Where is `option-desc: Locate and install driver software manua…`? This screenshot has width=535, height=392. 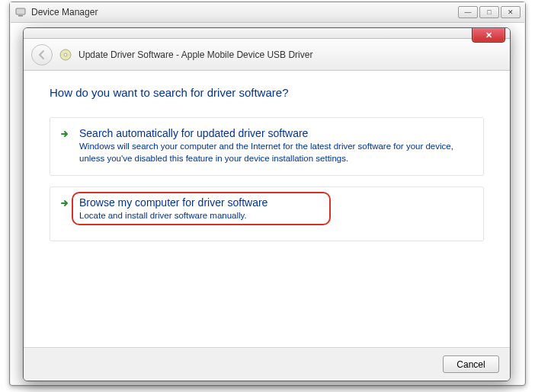 option-desc: Locate and install driver software manua… is located at coordinates (276, 216).